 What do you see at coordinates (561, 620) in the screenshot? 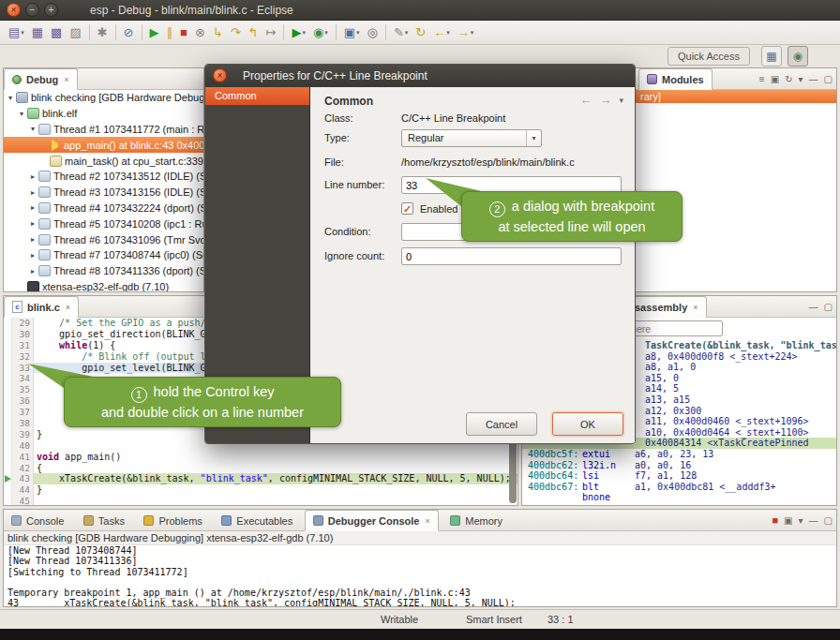
I see `status-caret-position: 33 : 1` at bounding box center [561, 620].